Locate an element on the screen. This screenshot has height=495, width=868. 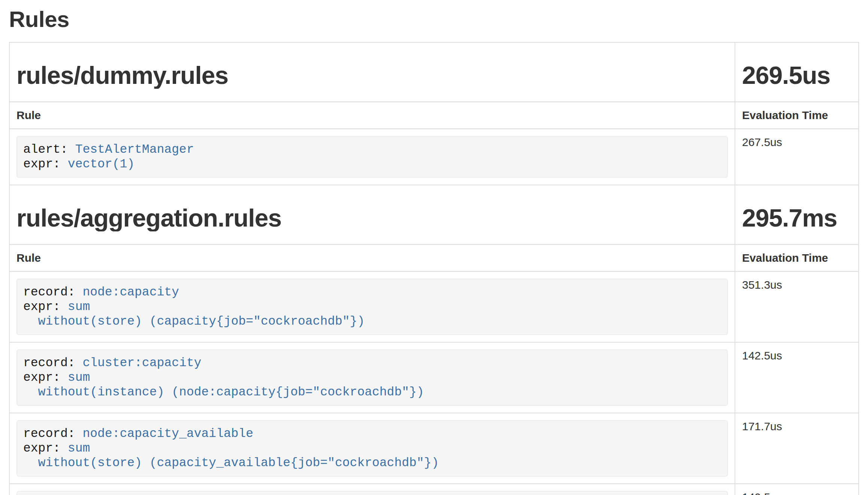
code-line: without(instance) (node:capacity{job="co… is located at coordinates (372, 392).